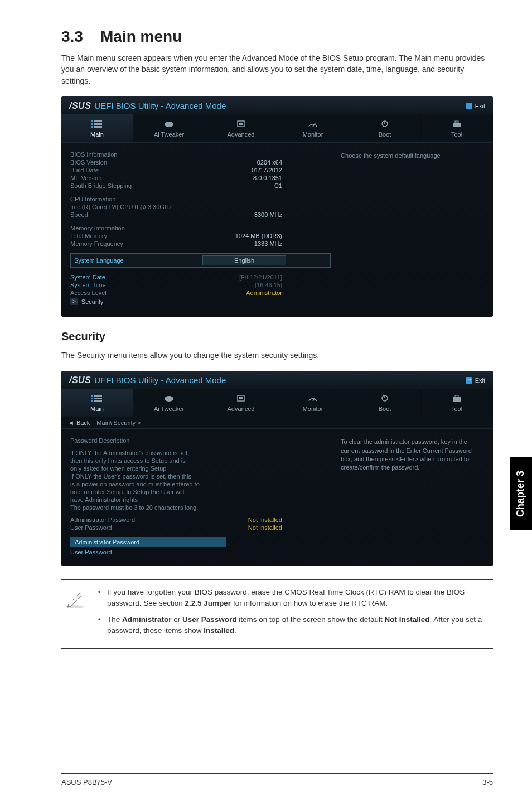  Describe the element at coordinates (277, 380) in the screenshot. I see `bios-titlebar-2: /SUS UEFI BIOS Utility - Advanced Mode E…` at that location.